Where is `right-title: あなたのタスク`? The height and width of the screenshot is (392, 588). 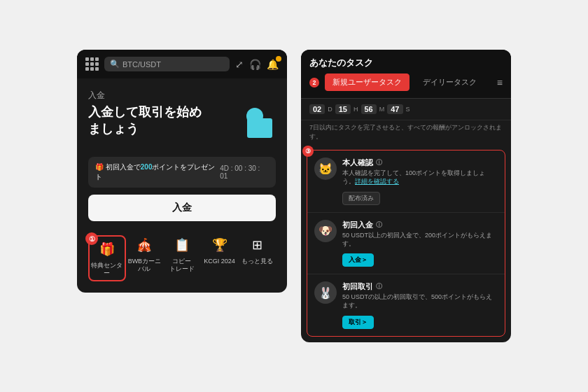
right-title: あなたのタスク is located at coordinates (406, 63).